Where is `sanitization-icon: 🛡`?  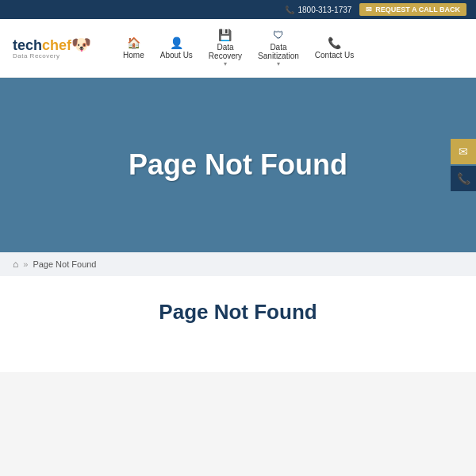
sanitization-icon: 🛡 is located at coordinates (278, 35).